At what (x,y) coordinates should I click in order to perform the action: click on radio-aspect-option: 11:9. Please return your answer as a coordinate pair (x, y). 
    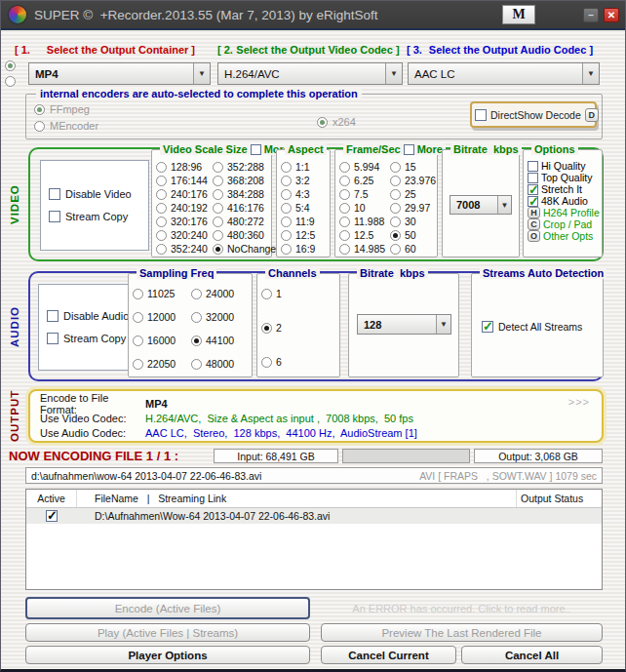
    Looking at the image, I should click on (304, 221).